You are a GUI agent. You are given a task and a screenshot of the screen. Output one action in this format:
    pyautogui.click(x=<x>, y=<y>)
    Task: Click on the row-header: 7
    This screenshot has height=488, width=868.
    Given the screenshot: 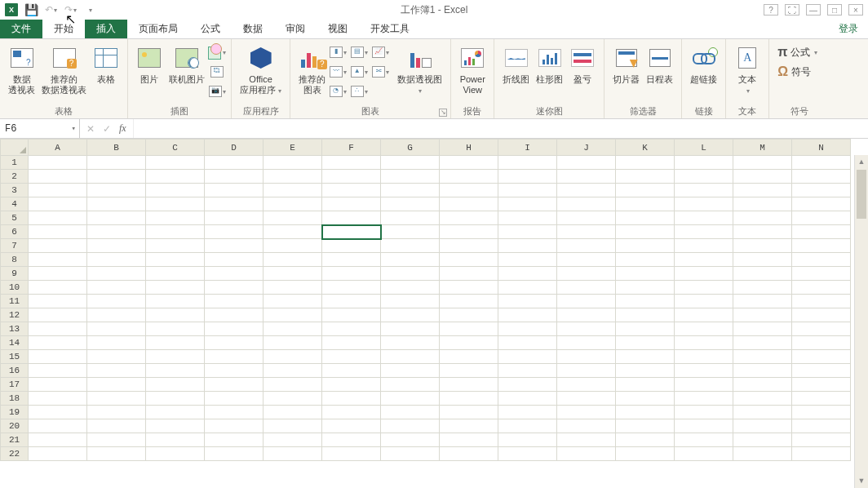 What is the action you would take?
    pyautogui.click(x=15, y=246)
    